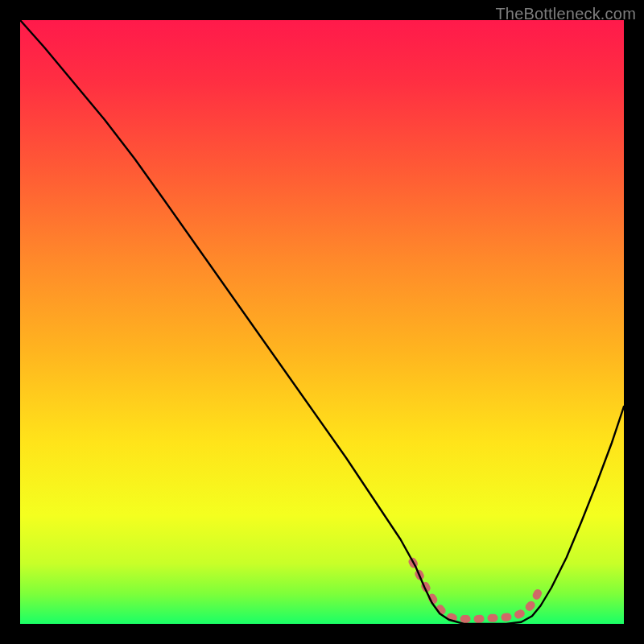 Image resolution: width=644 pixels, height=644 pixels. Describe the element at coordinates (476, 591) in the screenshot. I see `highlight-dotted-segment` at that location.